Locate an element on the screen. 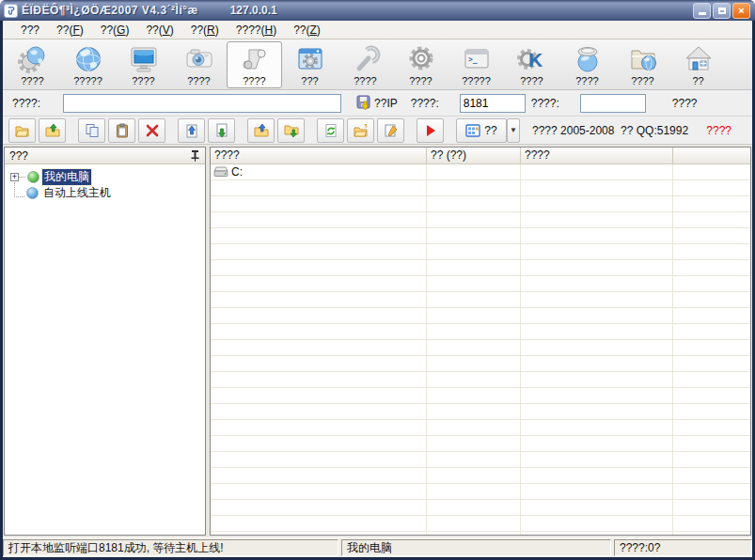 The width and height of the screenshot is (755, 560). column-header-extra is located at coordinates (712, 156).